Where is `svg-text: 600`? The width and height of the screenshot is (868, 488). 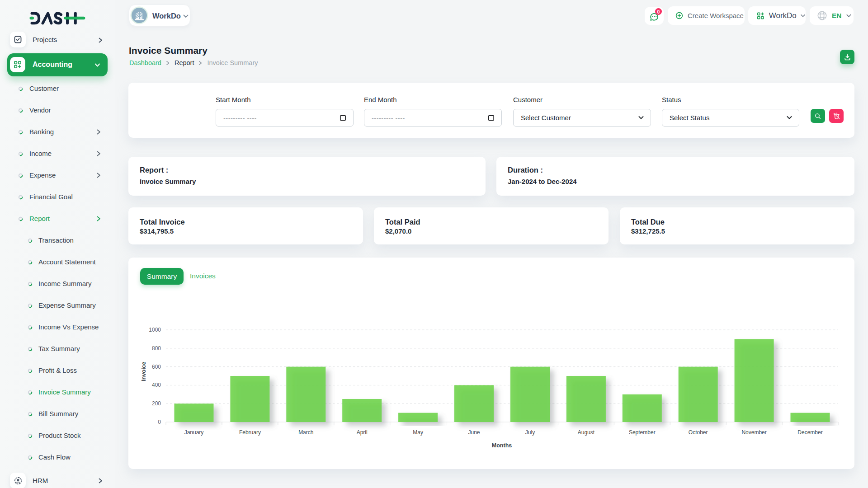
svg-text: 600 is located at coordinates (156, 367).